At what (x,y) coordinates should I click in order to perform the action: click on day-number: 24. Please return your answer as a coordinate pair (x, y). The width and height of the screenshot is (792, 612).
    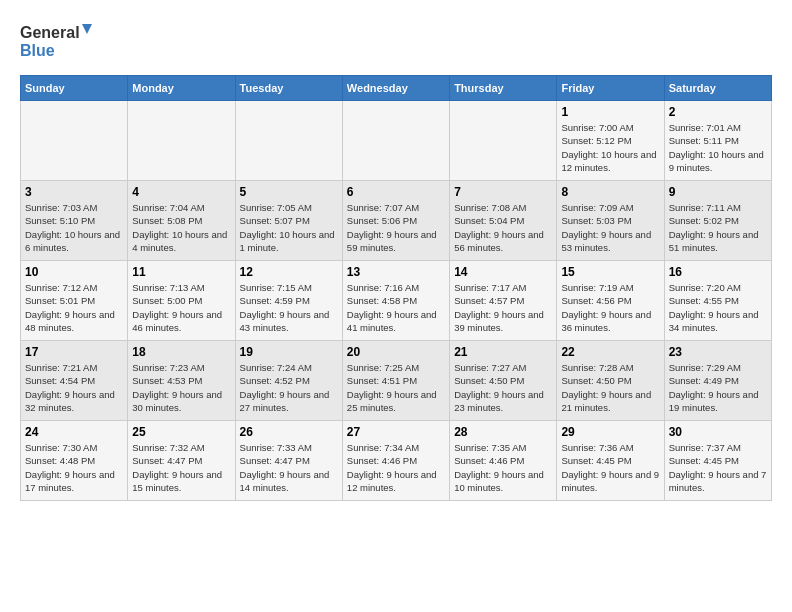
    Looking at the image, I should click on (74, 432).